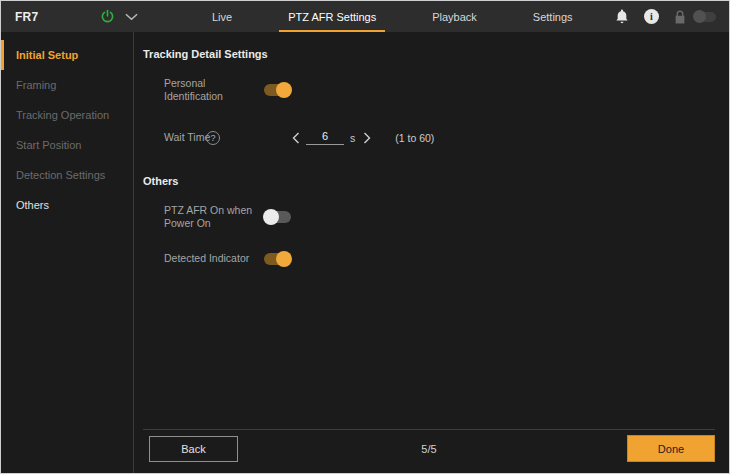 This screenshot has height=474, width=730. Describe the element at coordinates (325, 138) in the screenshot. I see `wait-time-input` at that location.